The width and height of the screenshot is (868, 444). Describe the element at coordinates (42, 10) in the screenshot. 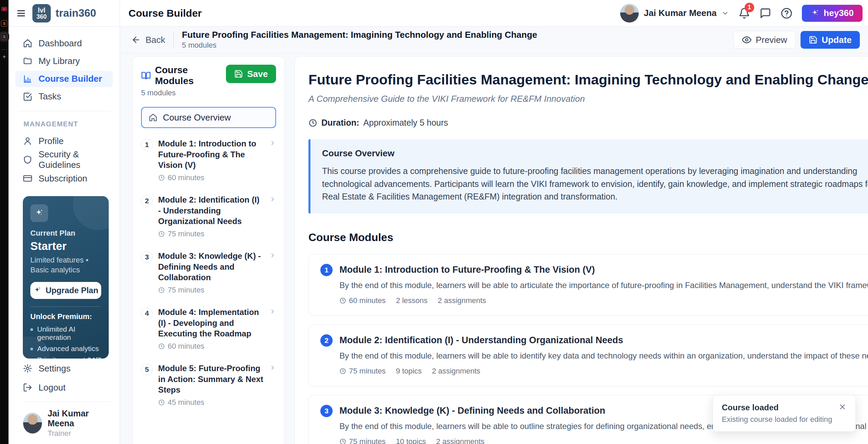

I see `logo-line1: lvl` at that location.